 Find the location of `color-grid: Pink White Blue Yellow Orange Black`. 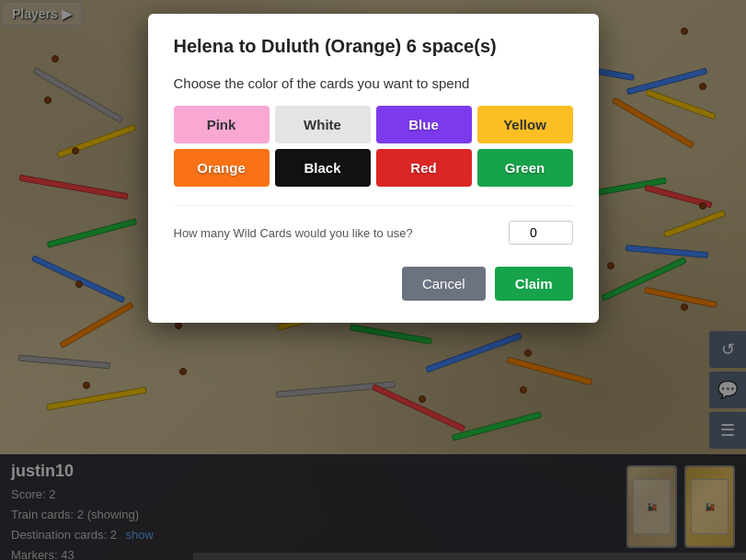

color-grid: Pink White Blue Yellow Orange Black is located at coordinates (373, 146).